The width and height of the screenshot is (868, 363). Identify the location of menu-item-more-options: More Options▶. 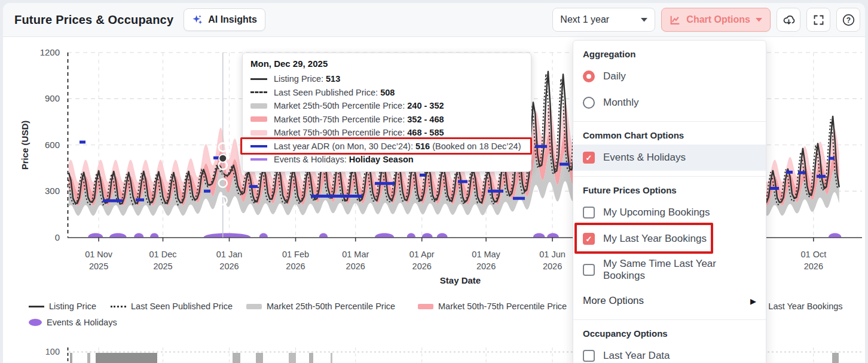
(670, 301).